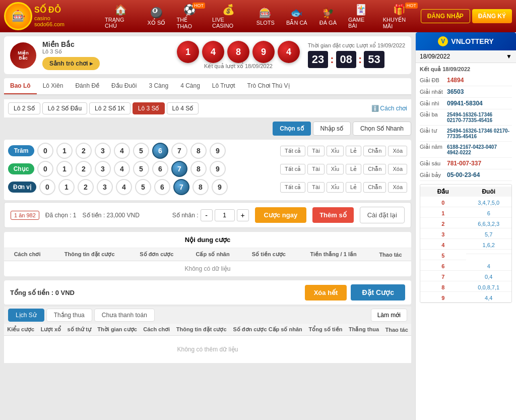  Describe the element at coordinates (443, 203) in the screenshot. I see `head-col-0: 0` at that location.